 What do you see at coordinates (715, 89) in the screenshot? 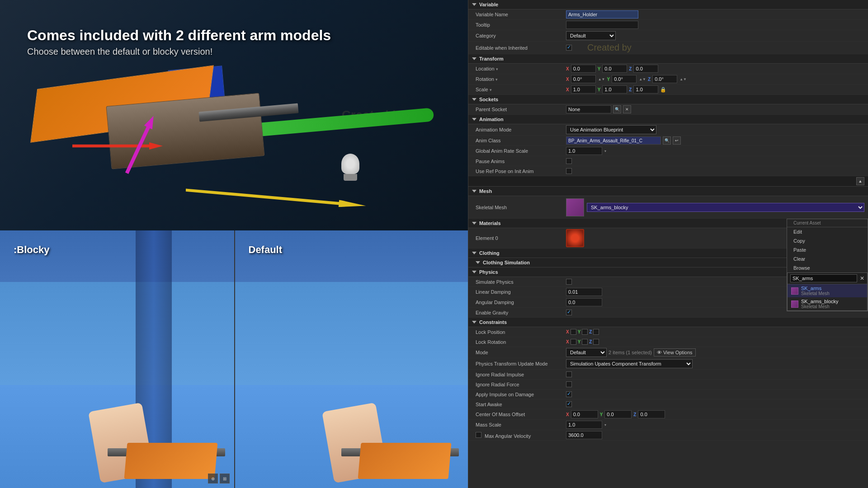
I see `scale-value: X Y Z 🔒` at bounding box center [715, 89].